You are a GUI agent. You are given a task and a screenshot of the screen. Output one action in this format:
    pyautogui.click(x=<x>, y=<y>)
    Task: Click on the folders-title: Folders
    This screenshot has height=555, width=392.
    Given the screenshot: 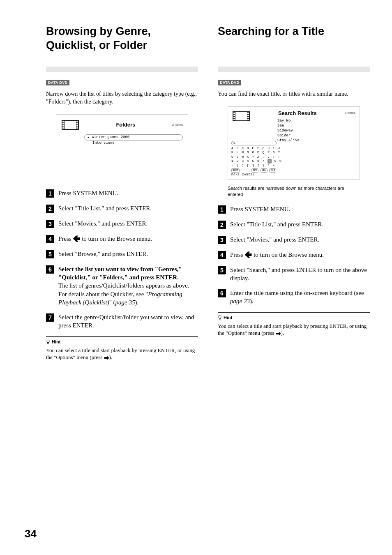 What is the action you would take?
    pyautogui.click(x=126, y=125)
    